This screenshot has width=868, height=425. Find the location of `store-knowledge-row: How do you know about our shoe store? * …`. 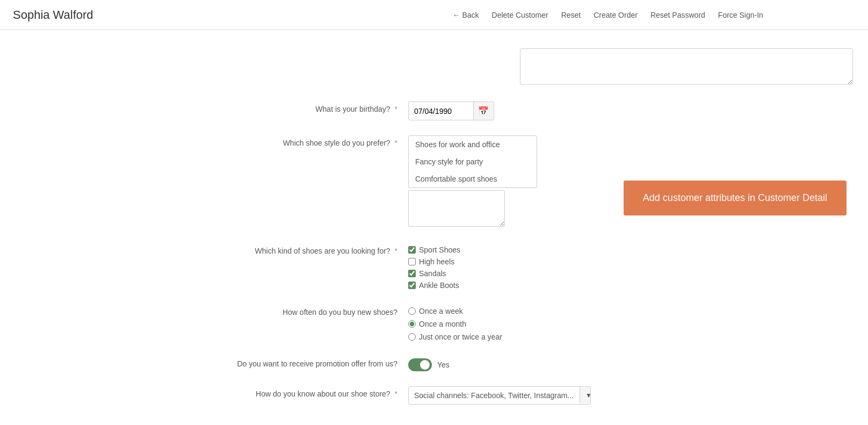

store-knowledge-row: How do you know about our shoe store? * … is located at coordinates (434, 395).